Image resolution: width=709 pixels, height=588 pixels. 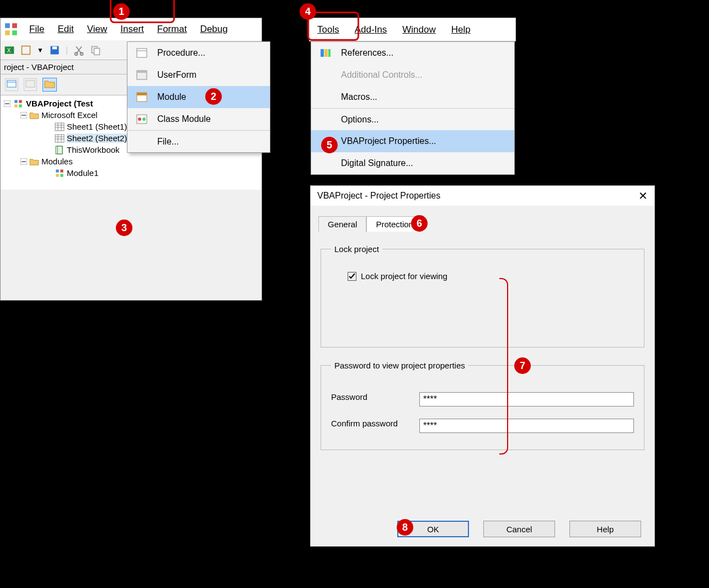 What do you see at coordinates (413, 97) in the screenshot?
I see `tools-macros: Macros...` at bounding box center [413, 97].